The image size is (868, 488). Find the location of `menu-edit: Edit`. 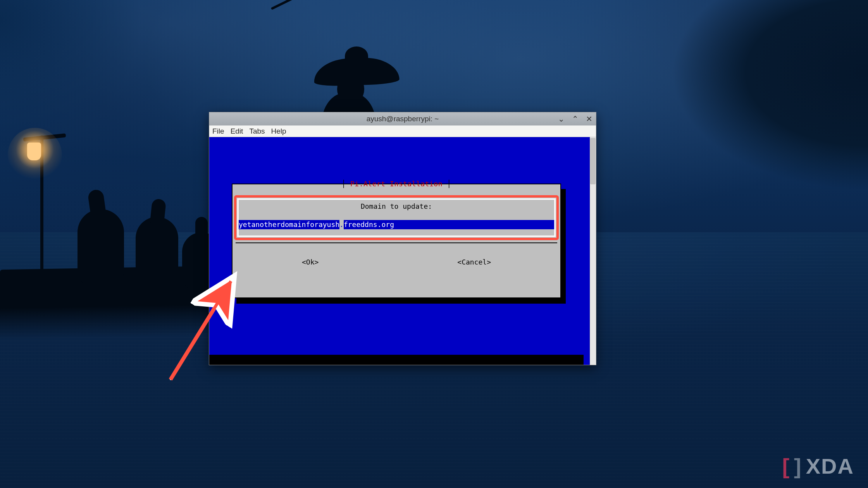

menu-edit: Edit is located at coordinates (237, 131).